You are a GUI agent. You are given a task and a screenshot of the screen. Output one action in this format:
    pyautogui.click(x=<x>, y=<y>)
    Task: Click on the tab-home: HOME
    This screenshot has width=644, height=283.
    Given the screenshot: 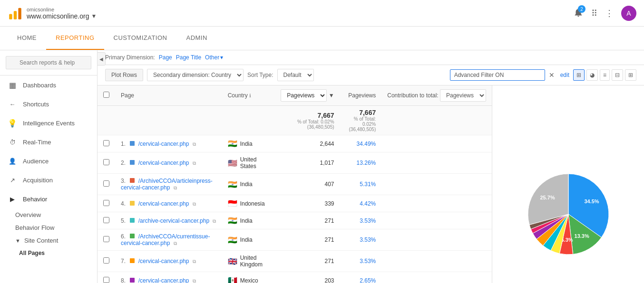 What is the action you would take?
    pyautogui.click(x=27, y=38)
    